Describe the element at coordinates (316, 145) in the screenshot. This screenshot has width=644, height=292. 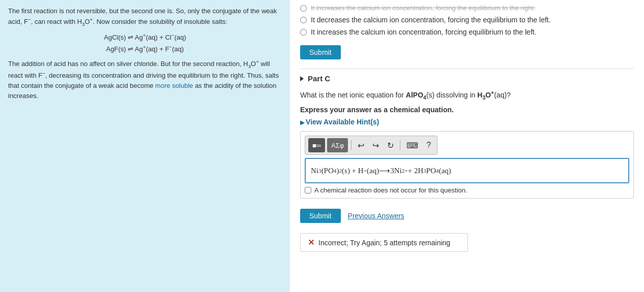
I see `toolbar-matrix-btn: ■═` at that location.